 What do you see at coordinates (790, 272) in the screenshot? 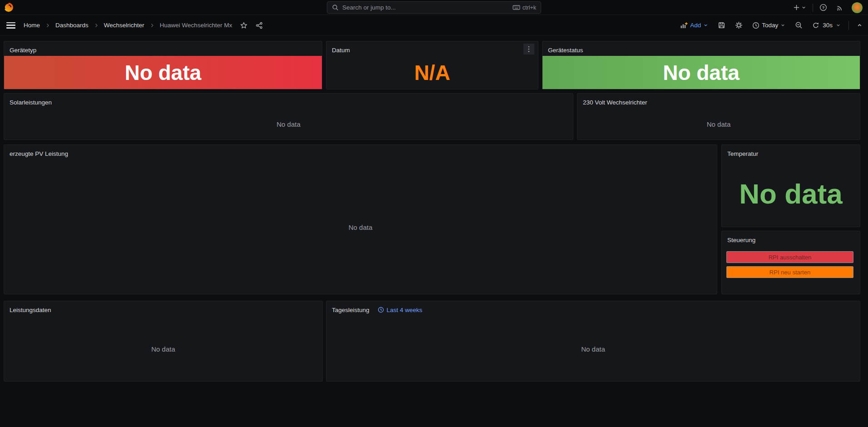
I see `rpi-restart-button: RPI neu starten` at bounding box center [790, 272].